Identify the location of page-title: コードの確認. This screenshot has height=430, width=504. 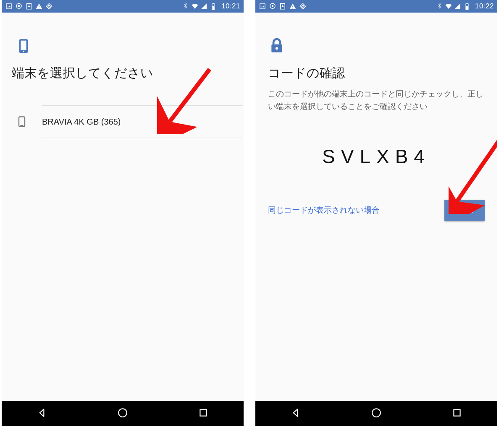
(383, 73).